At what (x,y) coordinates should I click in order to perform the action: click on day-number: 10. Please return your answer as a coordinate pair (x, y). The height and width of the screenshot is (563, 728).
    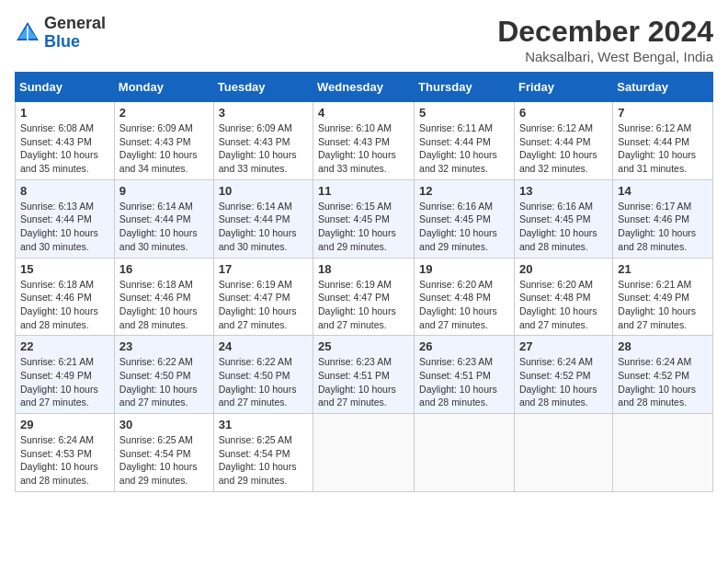
    Looking at the image, I should click on (263, 191).